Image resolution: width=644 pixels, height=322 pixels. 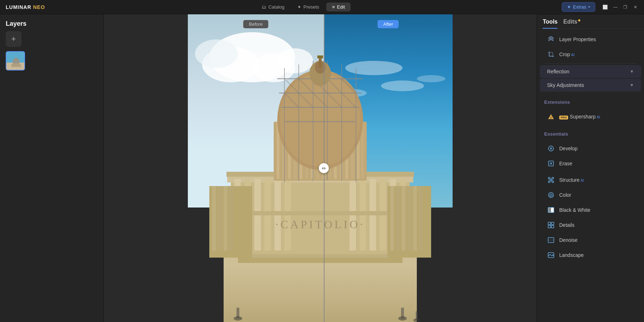 I want to click on supersharp-warning-icon: !, so click(x=551, y=117).